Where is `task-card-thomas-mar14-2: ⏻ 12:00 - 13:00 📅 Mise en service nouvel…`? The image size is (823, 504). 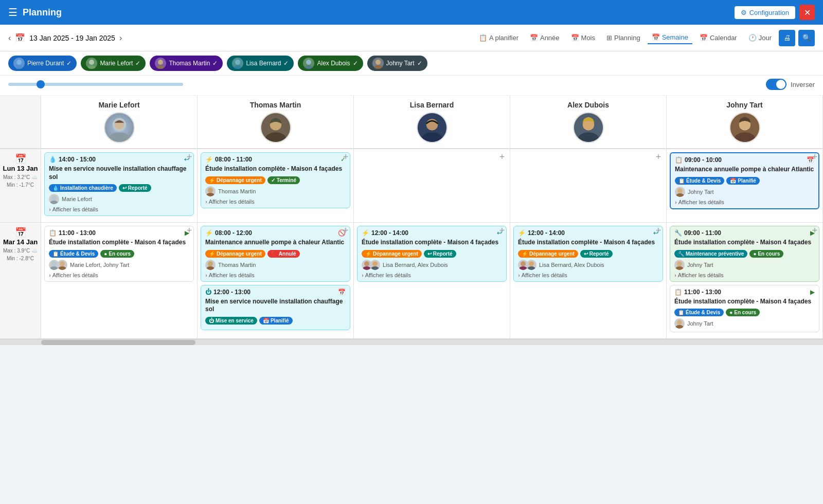 task-card-thomas-mar14-2: ⏻ 12:00 - 13:00 📅 Mise en service nouvel… is located at coordinates (276, 308).